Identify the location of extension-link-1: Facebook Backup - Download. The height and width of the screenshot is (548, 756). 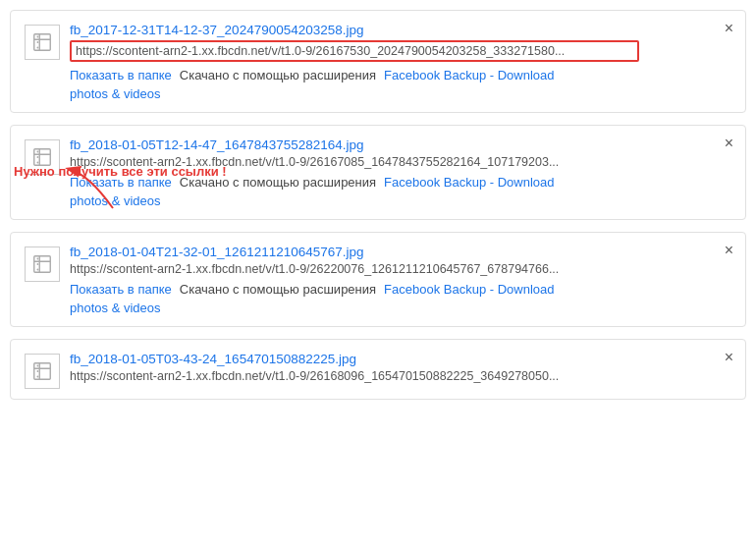
(469, 75).